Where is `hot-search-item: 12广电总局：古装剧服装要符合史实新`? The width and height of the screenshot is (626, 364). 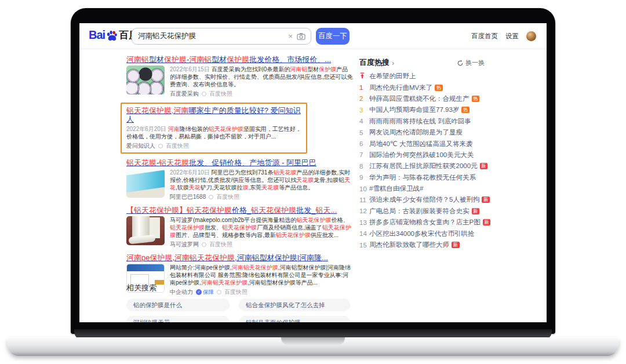 hot-search-item: 12广电总局：古装剧服装要符合史实新 is located at coordinates (432, 211).